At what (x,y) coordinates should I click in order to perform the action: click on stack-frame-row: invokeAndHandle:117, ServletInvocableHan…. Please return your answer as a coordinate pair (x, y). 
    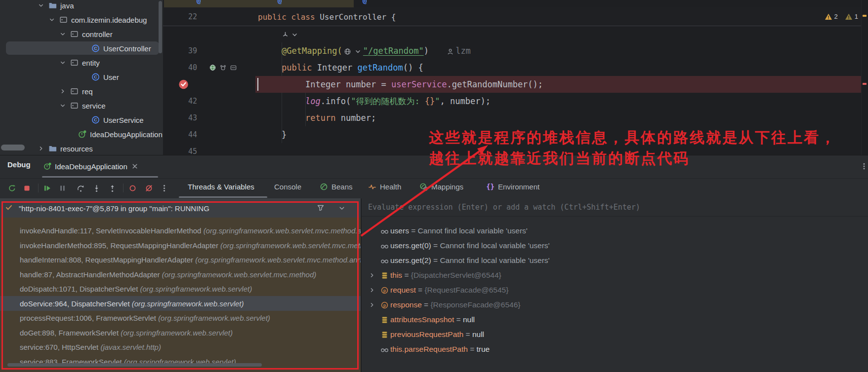
    Looking at the image, I should click on (180, 230).